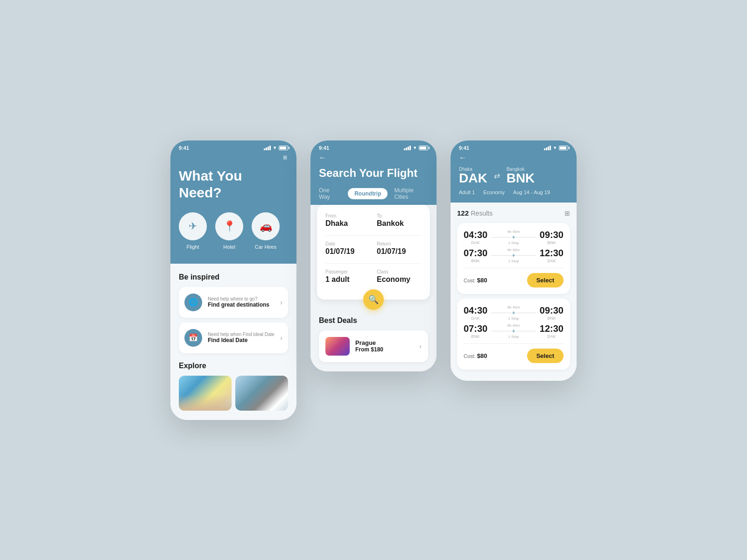 This screenshot has height=560, width=747. What do you see at coordinates (233, 393) in the screenshot?
I see `explore-images` at bounding box center [233, 393].